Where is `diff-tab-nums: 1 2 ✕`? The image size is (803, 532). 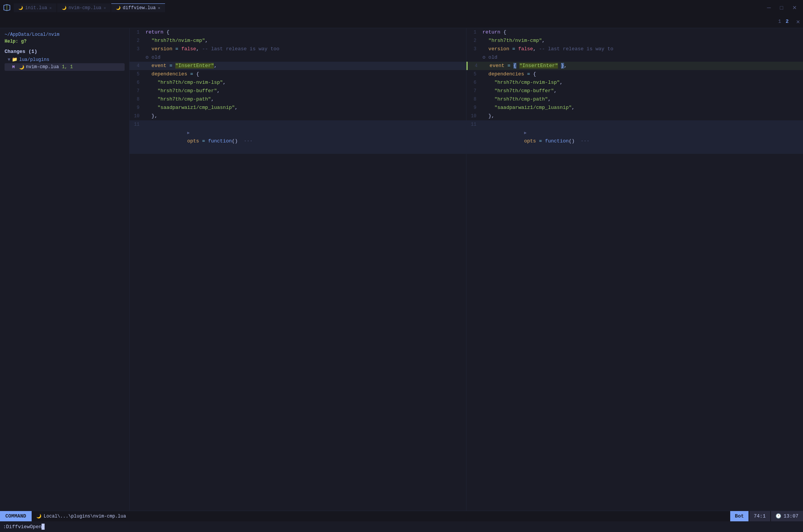 diff-tab-nums: 1 2 ✕ is located at coordinates (789, 22).